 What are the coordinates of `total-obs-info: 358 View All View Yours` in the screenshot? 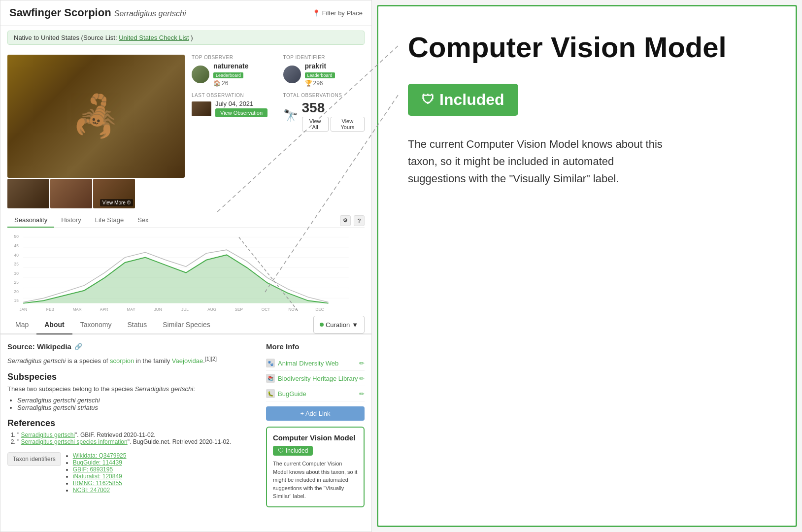 It's located at (334, 116).